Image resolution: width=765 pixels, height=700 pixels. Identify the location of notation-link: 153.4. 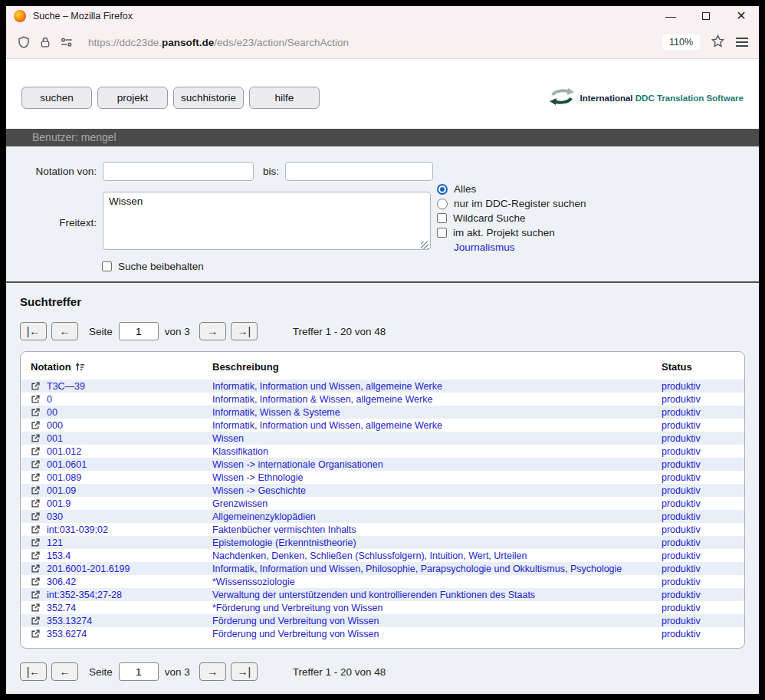
(58, 556).